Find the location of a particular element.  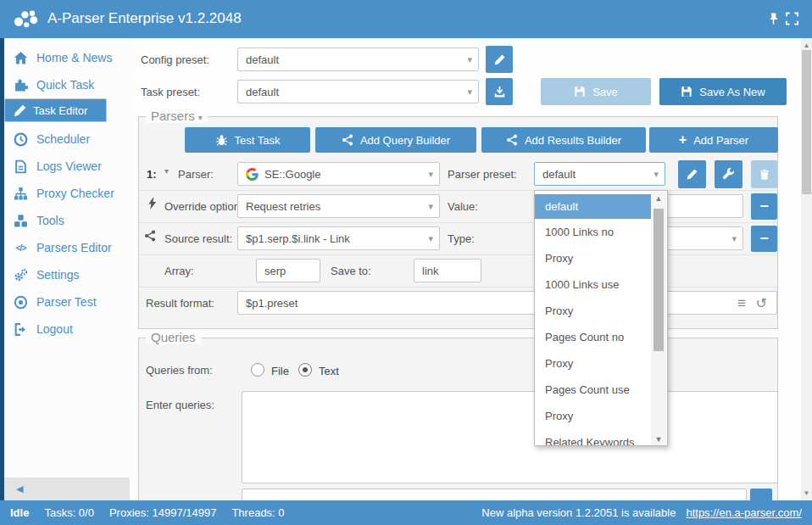

radio-file-label: File is located at coordinates (280, 371).